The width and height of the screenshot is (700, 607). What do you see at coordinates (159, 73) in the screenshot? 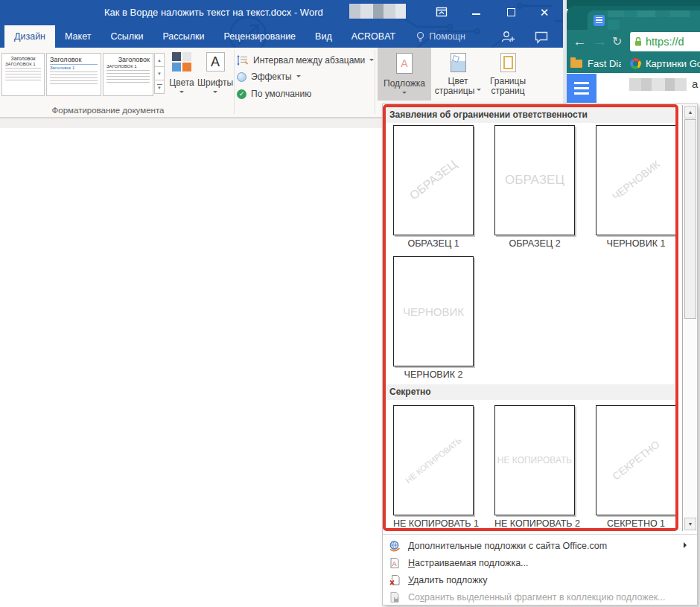
I see `gallery-scroll-down-button: ▼` at bounding box center [159, 73].